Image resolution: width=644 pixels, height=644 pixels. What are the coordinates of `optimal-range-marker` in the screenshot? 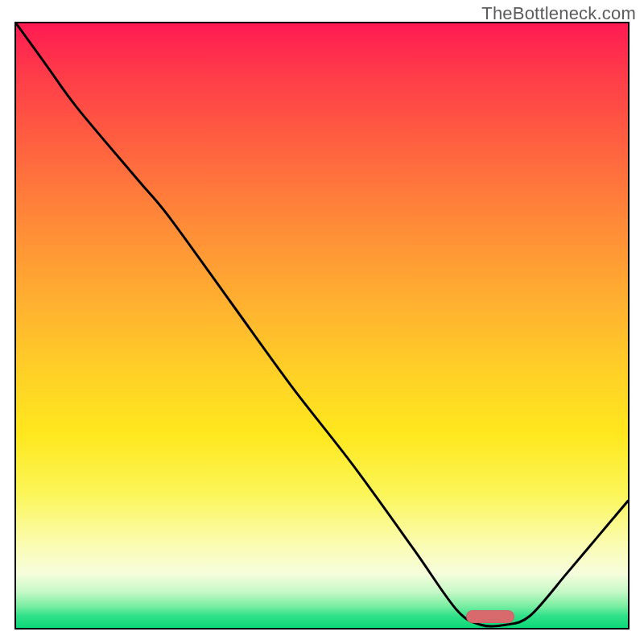 It's located at (491, 617).